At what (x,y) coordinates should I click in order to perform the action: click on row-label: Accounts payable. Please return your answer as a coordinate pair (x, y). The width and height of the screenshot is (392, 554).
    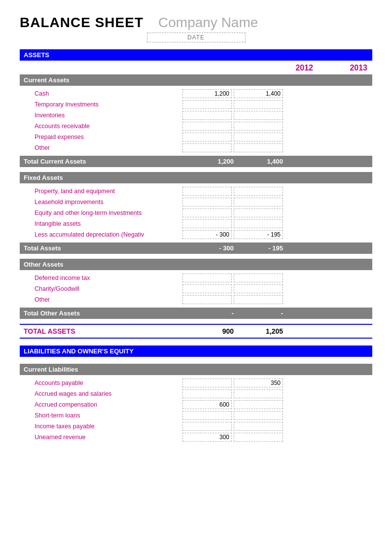
    Looking at the image, I should click on (101, 383).